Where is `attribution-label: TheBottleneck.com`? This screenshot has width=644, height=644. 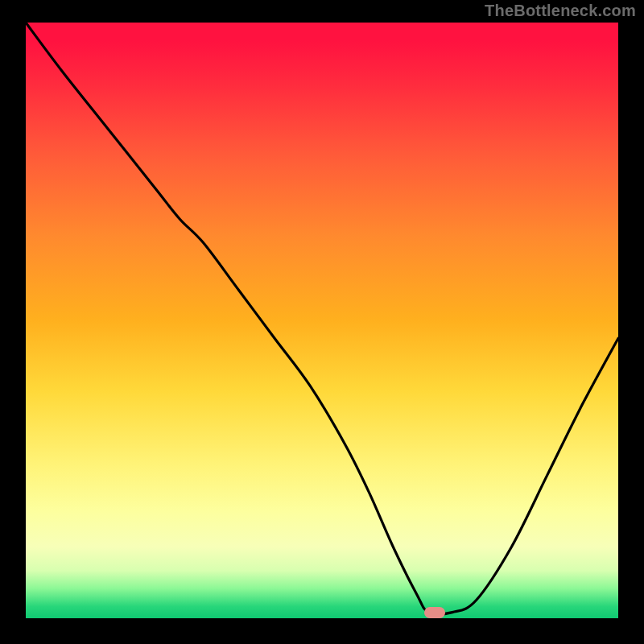
attribution-label: TheBottleneck.com is located at coordinates (560, 11).